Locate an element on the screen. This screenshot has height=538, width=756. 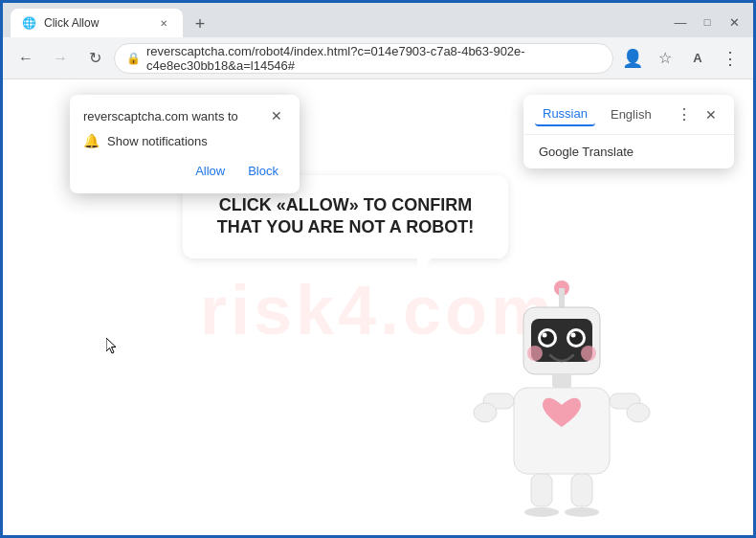
notification-row: 🔔 Show notifications is located at coordinates (185, 141).